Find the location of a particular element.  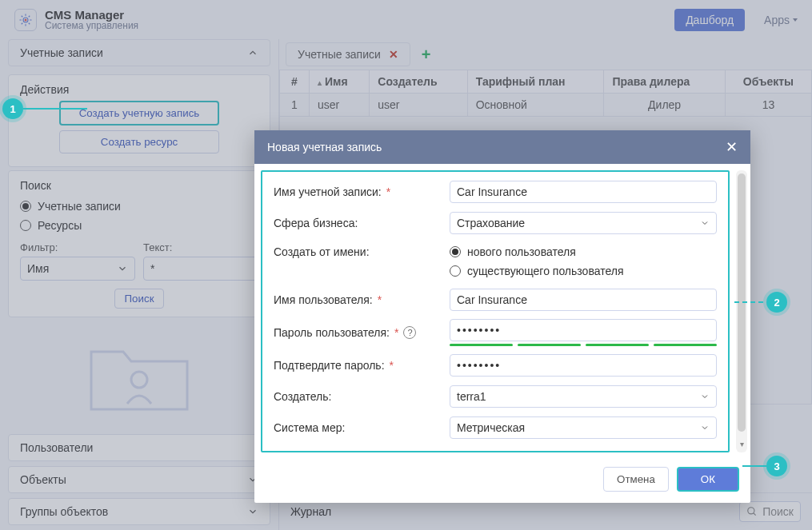

callout-badge-1: 1 is located at coordinates (13, 109).